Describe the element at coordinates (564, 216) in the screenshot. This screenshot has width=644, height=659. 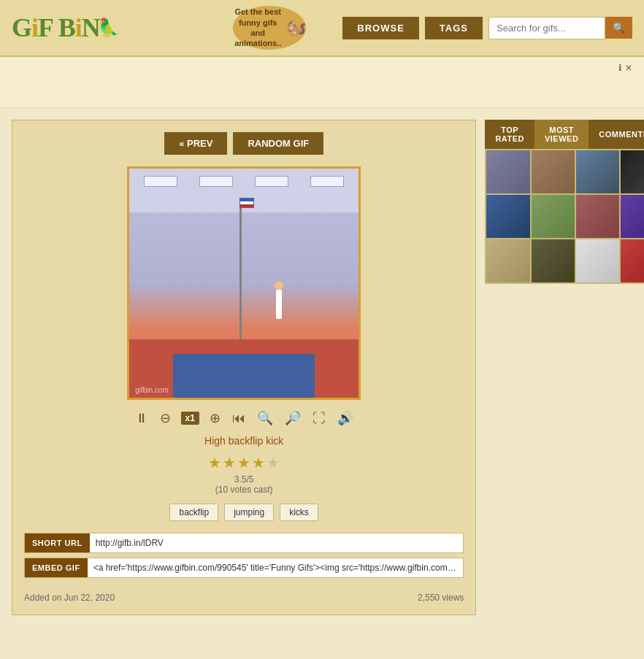
I see `thumbnails-grid` at that location.